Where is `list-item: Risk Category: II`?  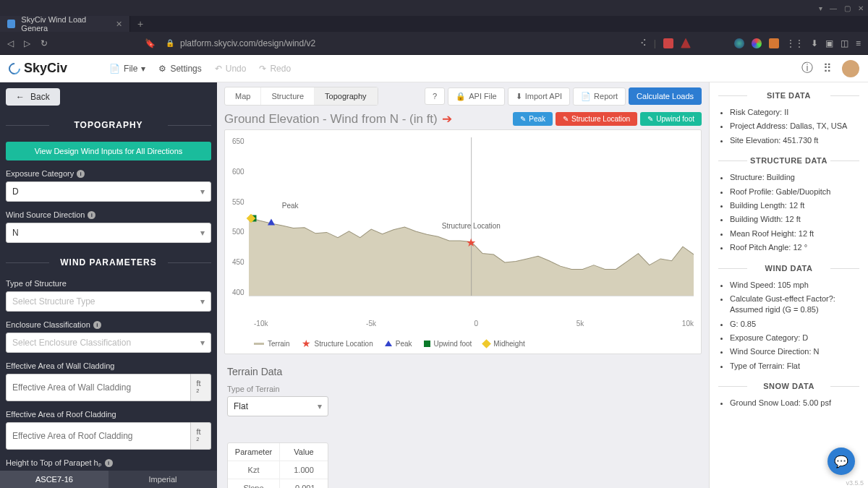 list-item: Risk Category: II is located at coordinates (794, 113).